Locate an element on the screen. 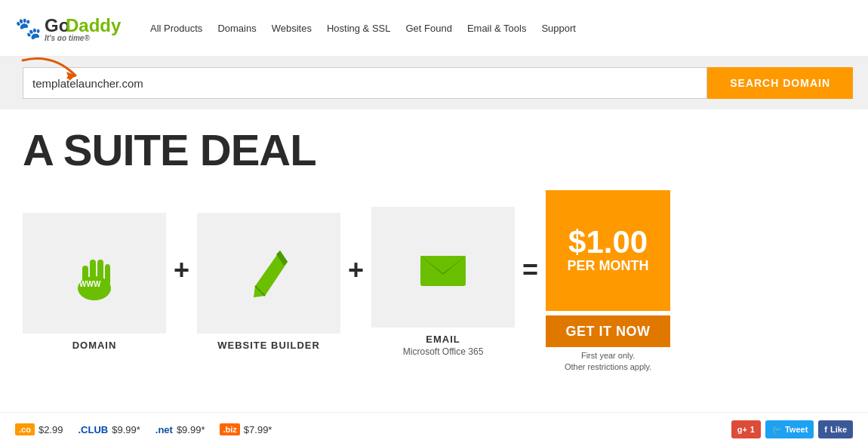  tld-co: .co $2.99 is located at coordinates (39, 429).